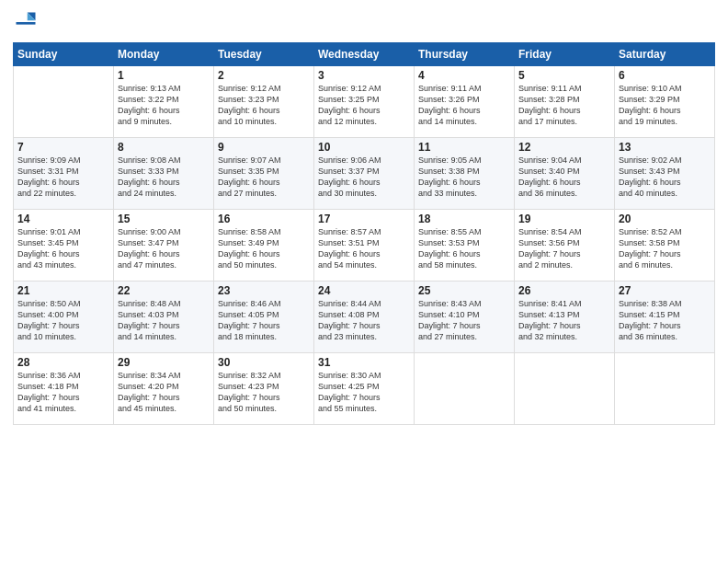  What do you see at coordinates (63, 248) in the screenshot?
I see `day-info: Sunrise: 9:01 AM Sunset: 3:45 PM Dayligh…` at bounding box center [63, 248].